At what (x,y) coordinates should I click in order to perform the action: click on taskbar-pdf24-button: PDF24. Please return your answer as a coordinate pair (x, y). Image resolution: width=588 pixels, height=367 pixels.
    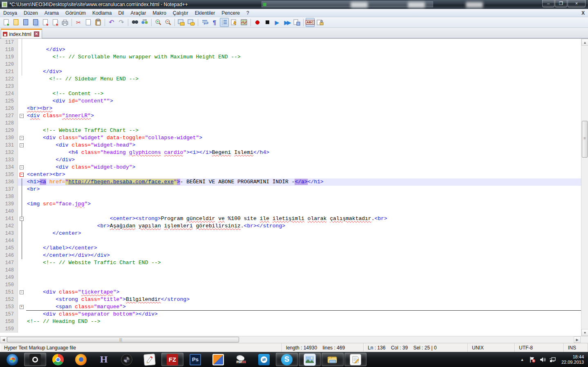
    Looking at the image, I should click on (241, 359).